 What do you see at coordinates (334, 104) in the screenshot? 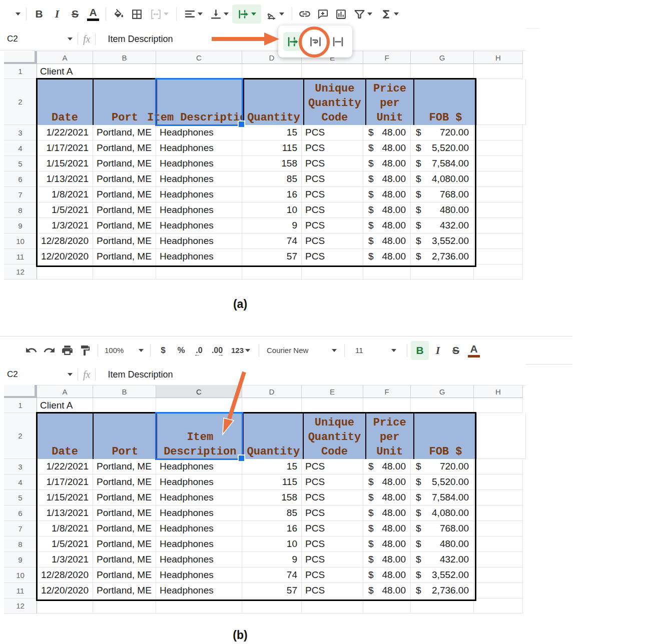
I see `header-cell-E2: Unique Quantity Code` at bounding box center [334, 104].